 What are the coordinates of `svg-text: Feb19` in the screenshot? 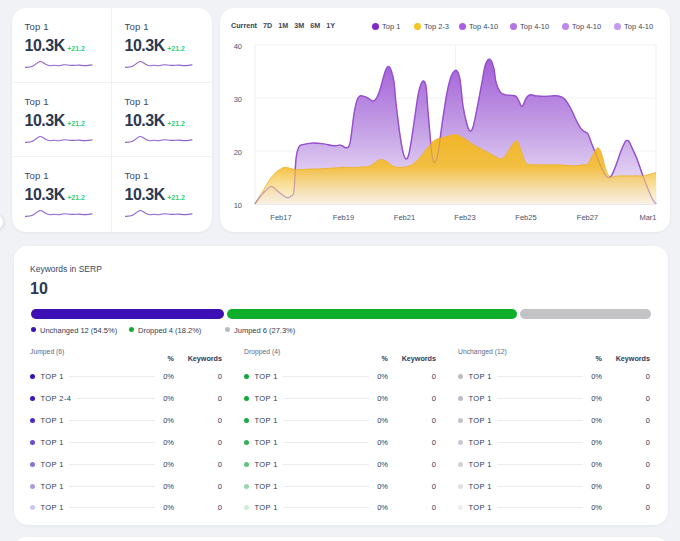 It's located at (344, 218).